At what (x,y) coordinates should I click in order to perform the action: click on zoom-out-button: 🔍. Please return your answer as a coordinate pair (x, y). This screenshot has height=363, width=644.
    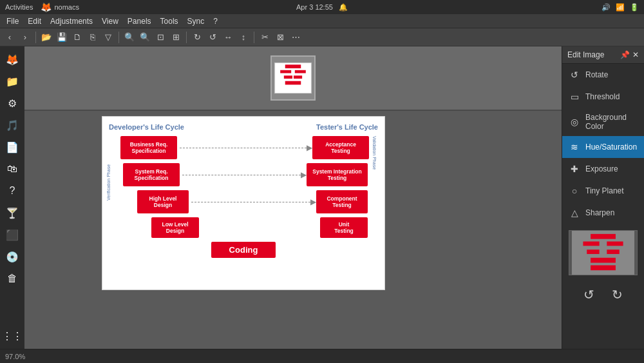
    Looking at the image, I should click on (145, 37).